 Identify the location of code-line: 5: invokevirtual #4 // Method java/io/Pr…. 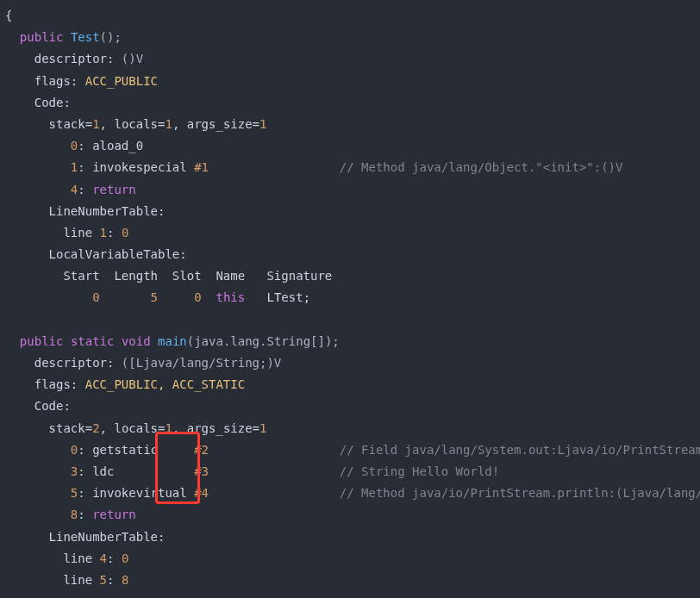
(353, 493).